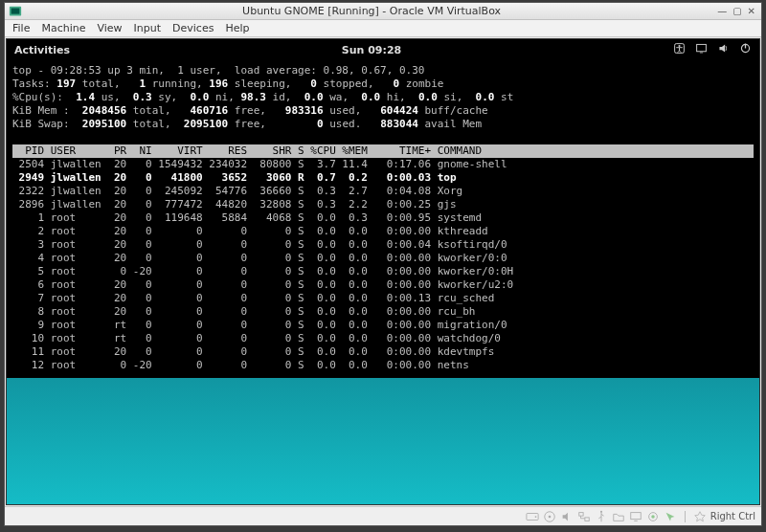  What do you see at coordinates (383, 165) in the screenshot?
I see `process-row: 2504 jlwallen 20 0 1549432 234032 80800 …` at bounding box center [383, 165].